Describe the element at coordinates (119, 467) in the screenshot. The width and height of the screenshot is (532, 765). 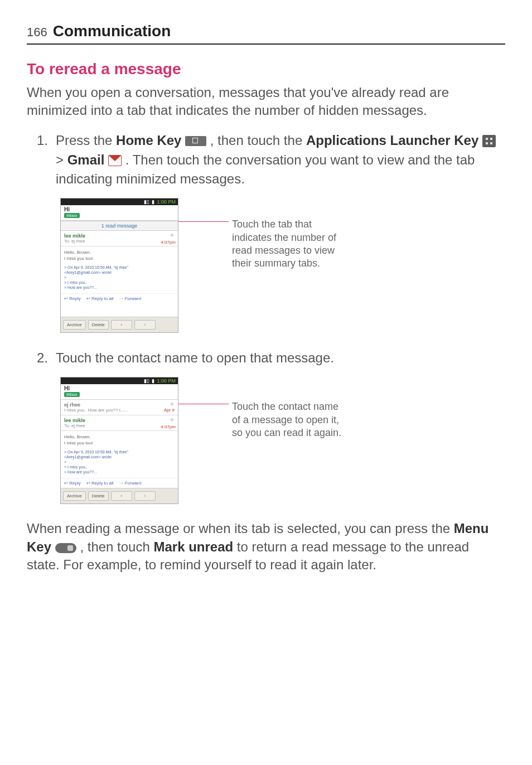
I see `quote-line-3b: > I miss you..` at that location.